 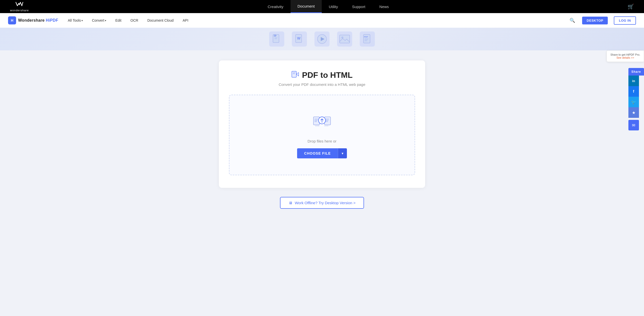 I want to click on search-icon: 🔍, so click(x=572, y=20).